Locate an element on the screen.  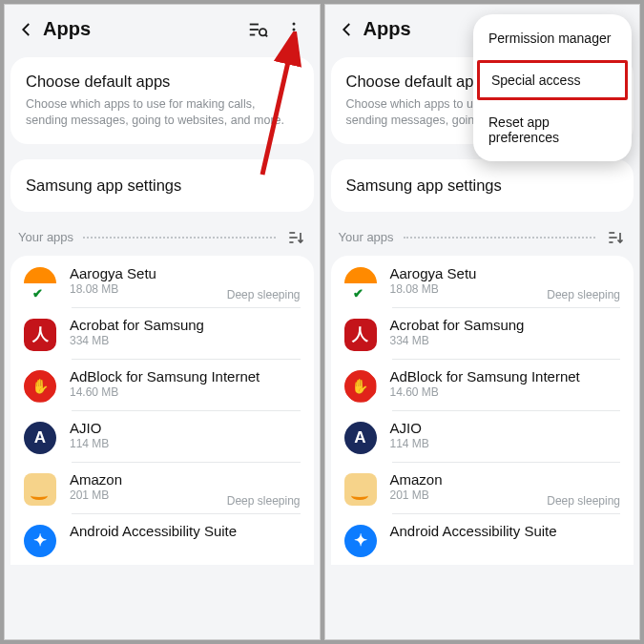
header-bar: Apps is located at coordinates (162, 31).